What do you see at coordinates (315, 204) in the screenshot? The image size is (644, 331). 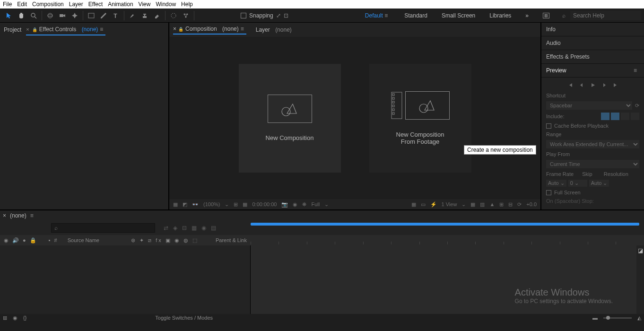 I see `resolution-select: Full` at bounding box center [315, 204].